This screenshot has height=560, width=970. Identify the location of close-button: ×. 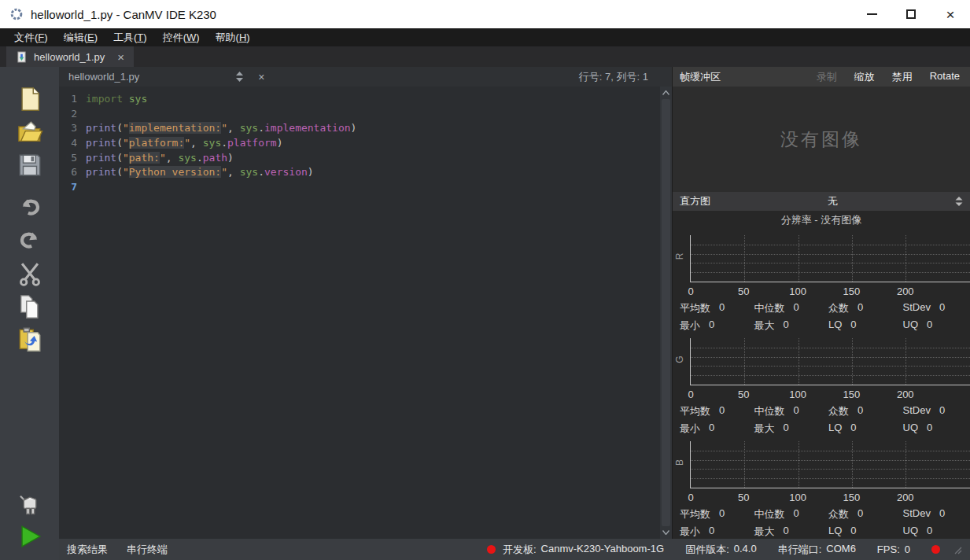
(950, 14).